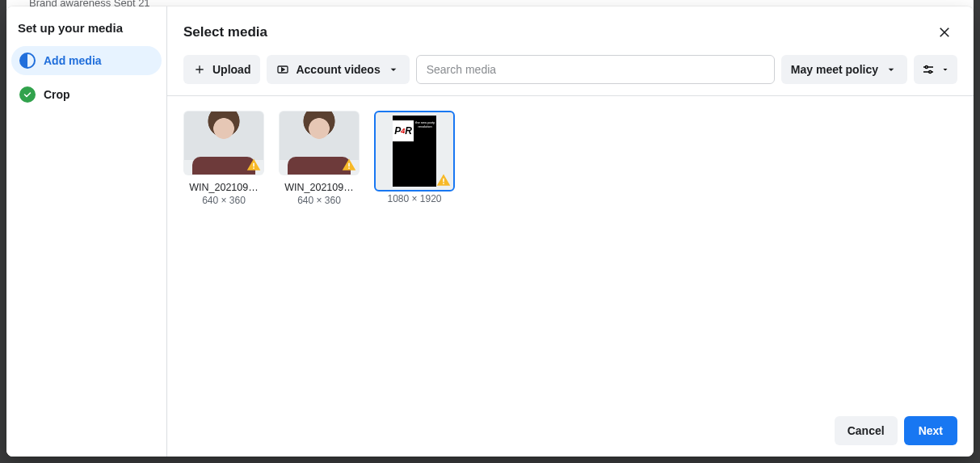  What do you see at coordinates (414, 199) in the screenshot?
I see `media-dimensions: 1080 × 1920` at bounding box center [414, 199].